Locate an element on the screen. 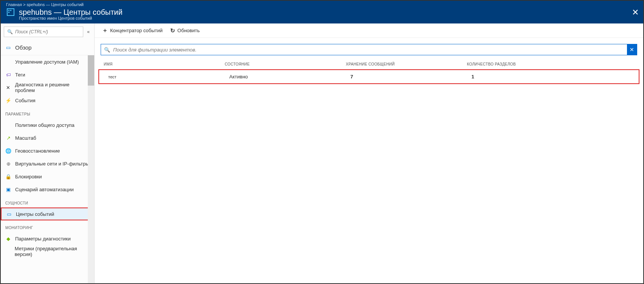  sidebar-item-label: Сценарий автоматизации is located at coordinates (45, 189).